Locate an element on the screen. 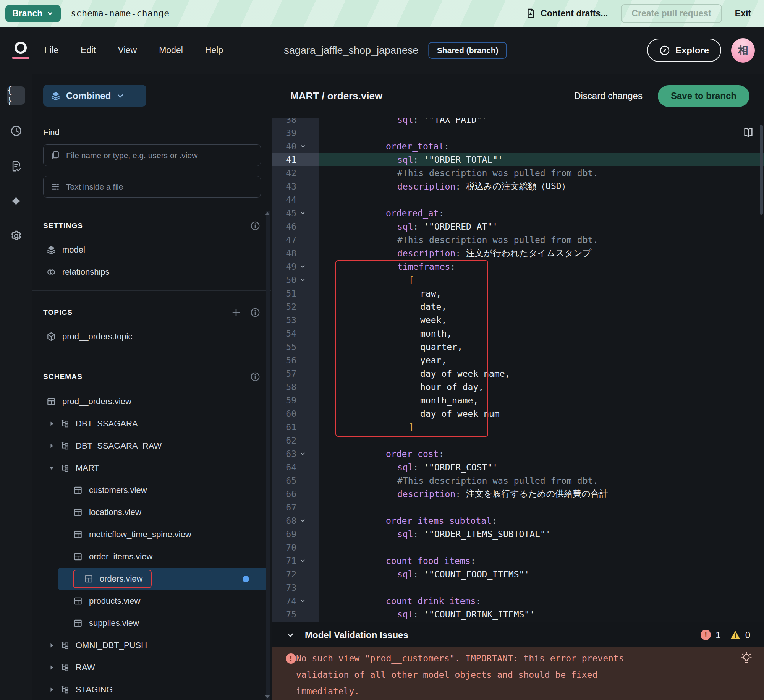  sidebar-scrollbar is located at coordinates (268, 455).